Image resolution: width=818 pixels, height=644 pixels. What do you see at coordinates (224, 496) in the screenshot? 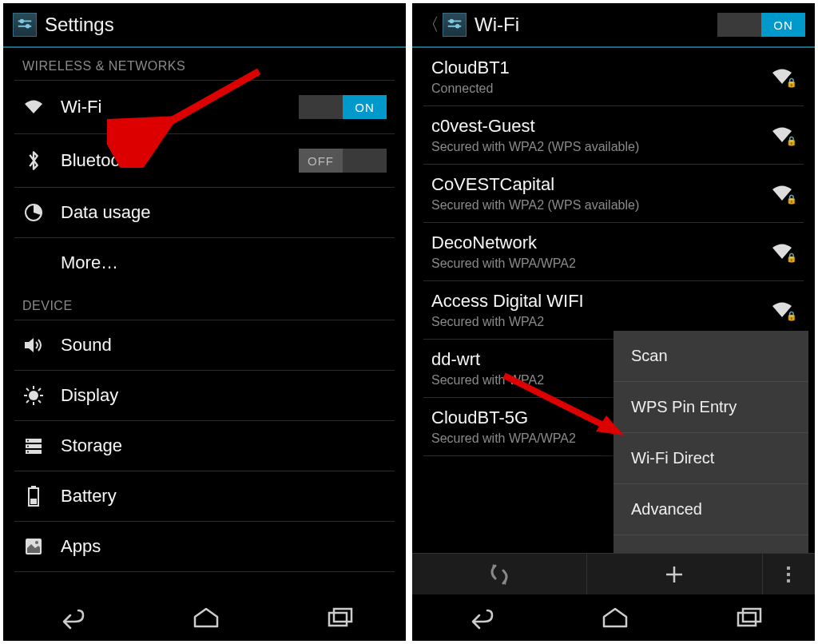
I see `battery-label: Battery` at bounding box center [224, 496].